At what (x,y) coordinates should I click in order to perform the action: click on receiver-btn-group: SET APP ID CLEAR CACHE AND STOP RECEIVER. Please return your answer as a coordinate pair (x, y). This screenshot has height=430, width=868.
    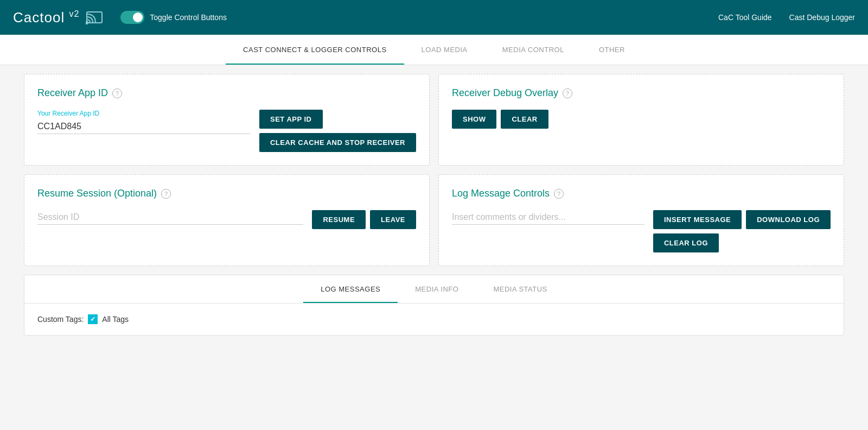
    Looking at the image, I should click on (337, 131).